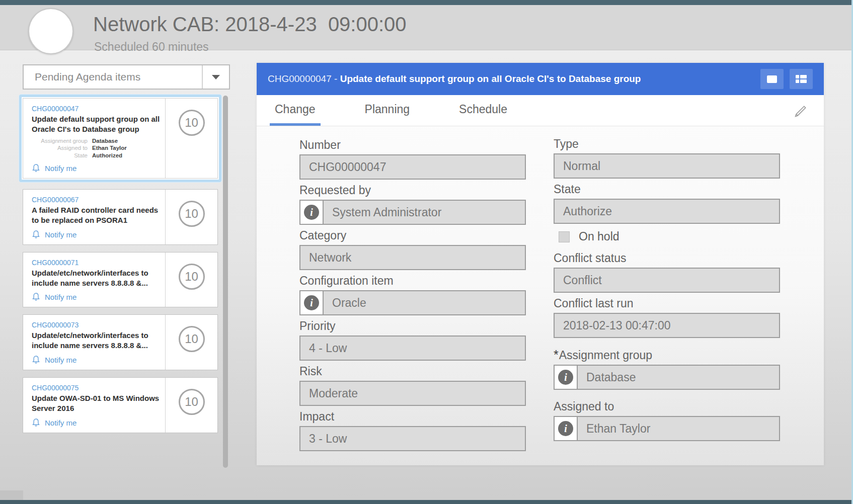  I want to click on field-label-text: Assigned to, so click(584, 406).